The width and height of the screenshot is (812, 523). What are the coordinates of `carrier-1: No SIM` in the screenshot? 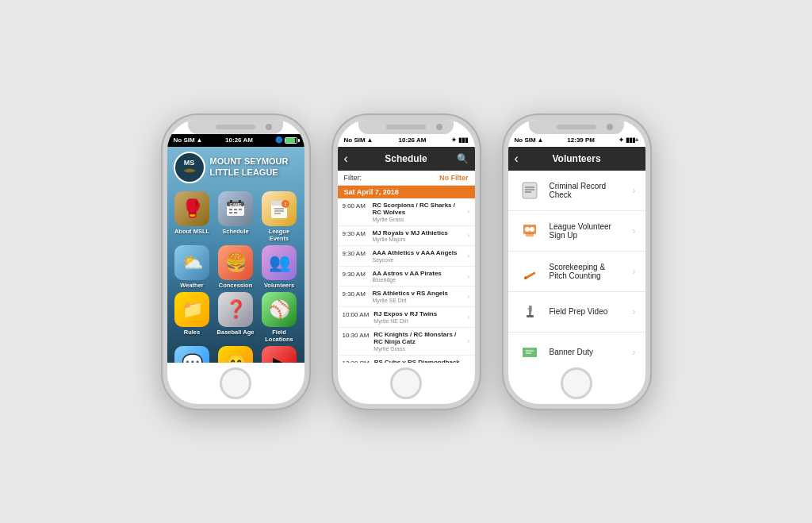 It's located at (184, 140).